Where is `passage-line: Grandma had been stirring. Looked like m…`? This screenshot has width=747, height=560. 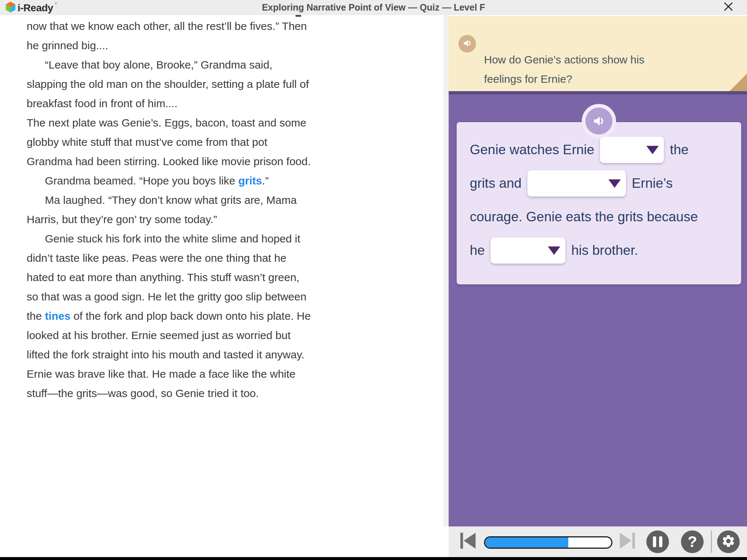
passage-line: Grandma had been stirring. Looked like m… is located at coordinates (231, 161).